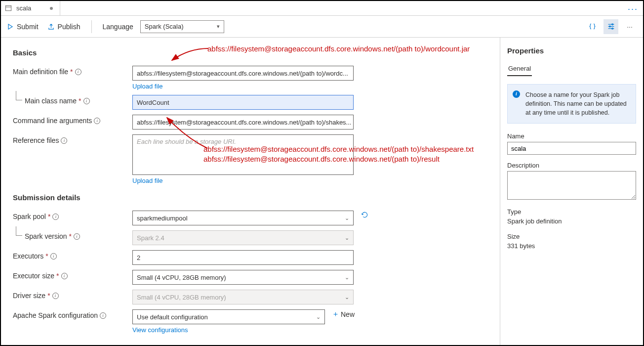 This screenshot has height=346, width=644. I want to click on tab-general: General, so click(520, 69).